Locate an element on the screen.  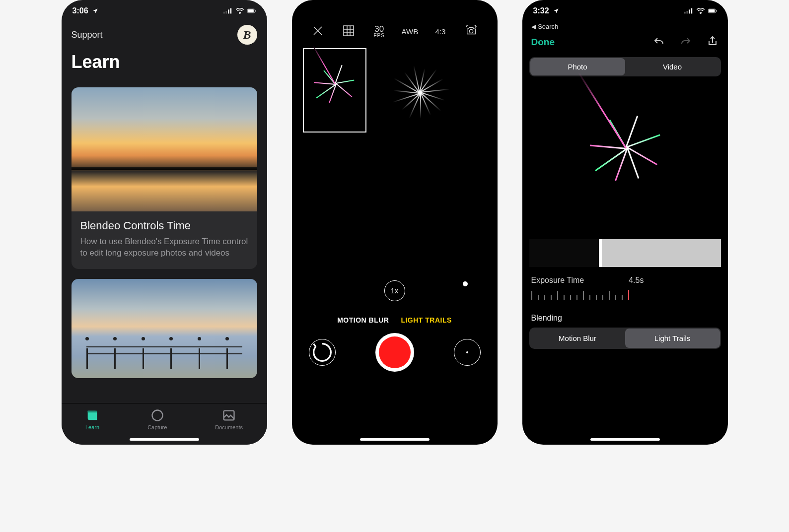
seg-video: Video is located at coordinates (672, 66).